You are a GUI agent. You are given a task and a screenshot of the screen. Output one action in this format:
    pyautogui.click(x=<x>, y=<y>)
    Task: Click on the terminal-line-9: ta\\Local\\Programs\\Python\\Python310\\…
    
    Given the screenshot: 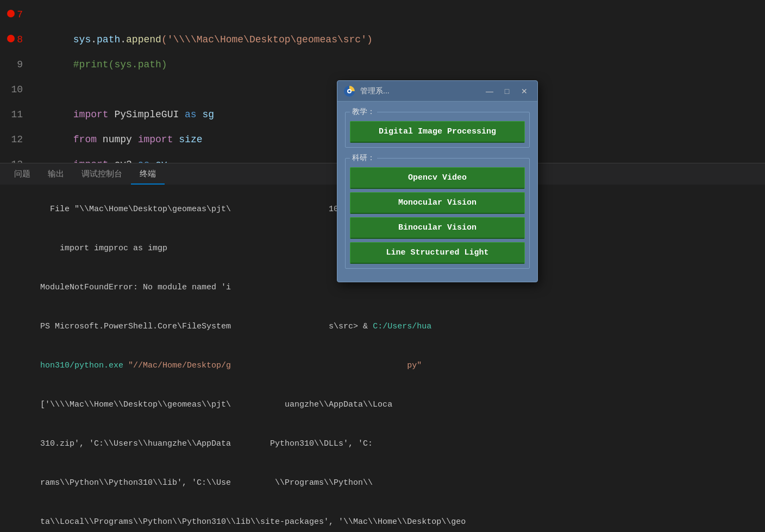 What is the action you would take?
    pyautogui.click(x=382, y=517)
    